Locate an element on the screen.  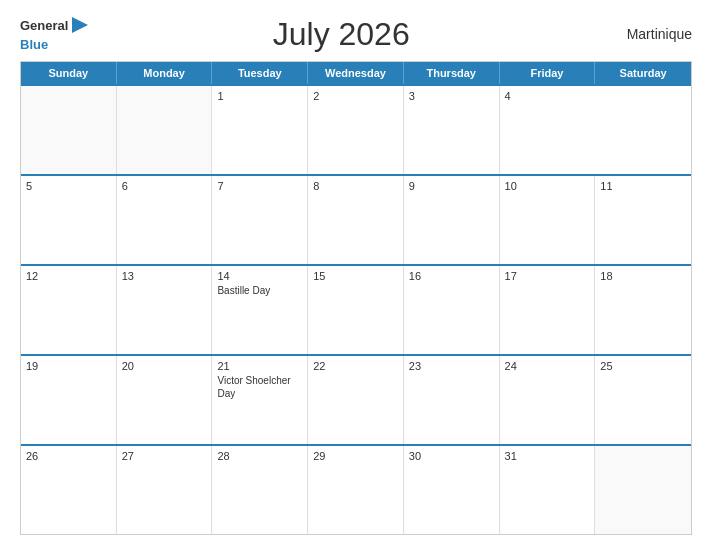
calendar-cell: 19 is located at coordinates (69, 400).